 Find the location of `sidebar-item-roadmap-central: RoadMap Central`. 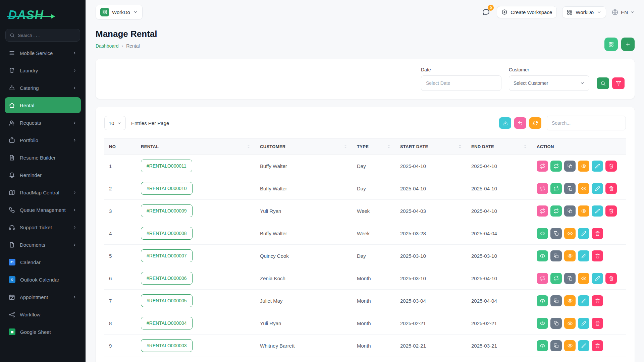

sidebar-item-roadmap-central: RoadMap Central is located at coordinates (43, 192).